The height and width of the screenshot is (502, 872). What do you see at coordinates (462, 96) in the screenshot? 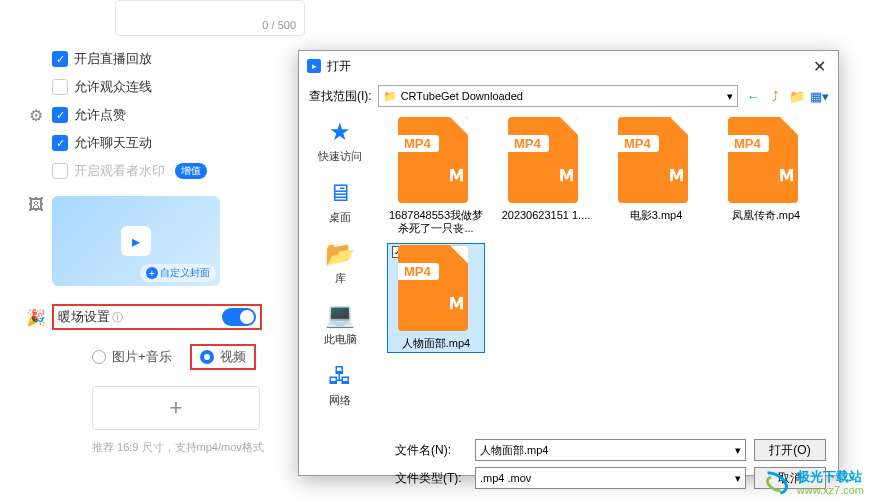
I see `lookin-value: CRTubeGet Downloaded` at bounding box center [462, 96].